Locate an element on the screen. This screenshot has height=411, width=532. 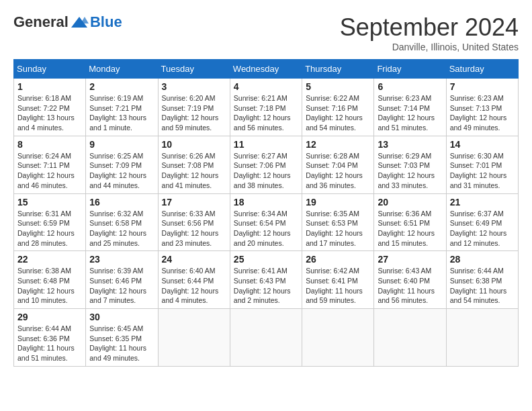
calendar-cell: 10 Sunrise: 6:26 AMSunset: 7:08 PMDaylig… is located at coordinates (193, 165).